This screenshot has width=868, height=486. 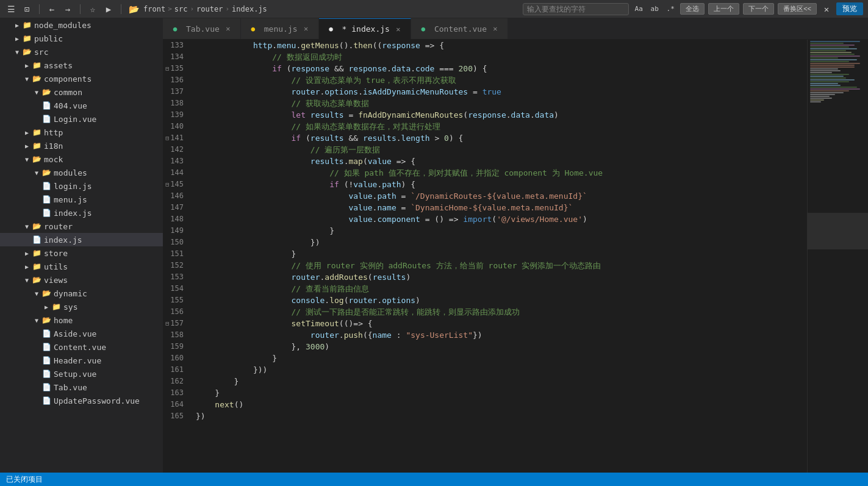 What do you see at coordinates (82, 320) in the screenshot?
I see `sidebar-item-home: ▼ 📂 home` at bounding box center [82, 320].